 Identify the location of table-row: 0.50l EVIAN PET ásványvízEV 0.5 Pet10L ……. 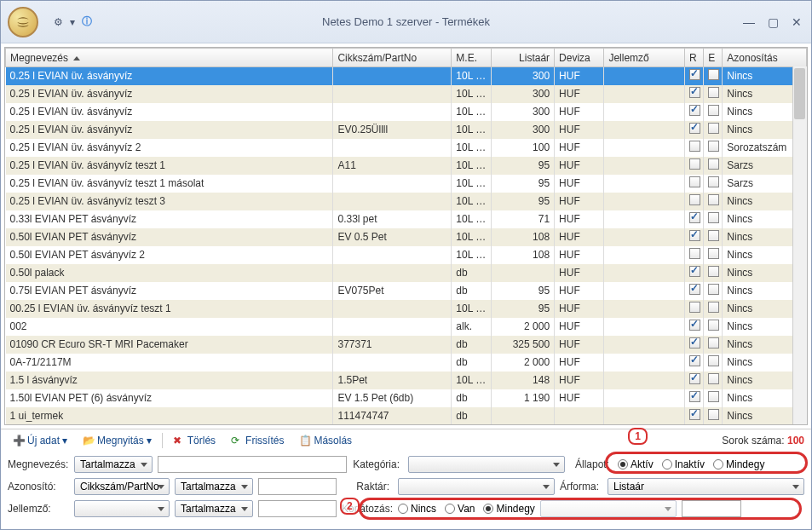
(406, 237).